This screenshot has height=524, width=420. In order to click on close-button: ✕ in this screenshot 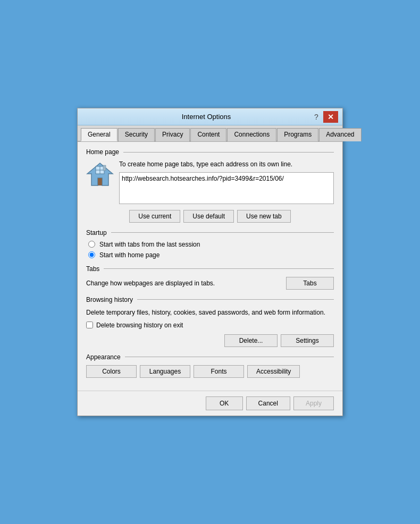, I will do `click(331, 117)`.